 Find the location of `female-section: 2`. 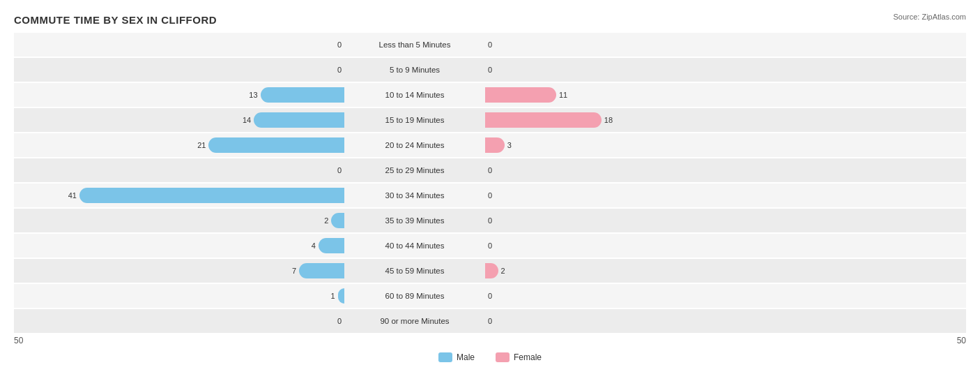

female-section: 2 is located at coordinates (648, 271).